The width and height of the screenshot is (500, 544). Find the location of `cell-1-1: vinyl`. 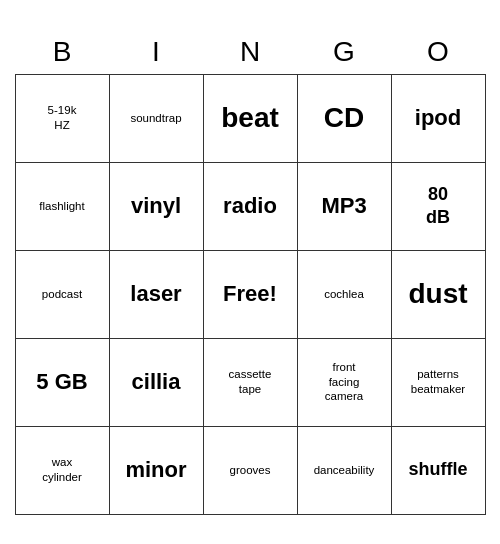

cell-1-1: vinyl is located at coordinates (156, 206).